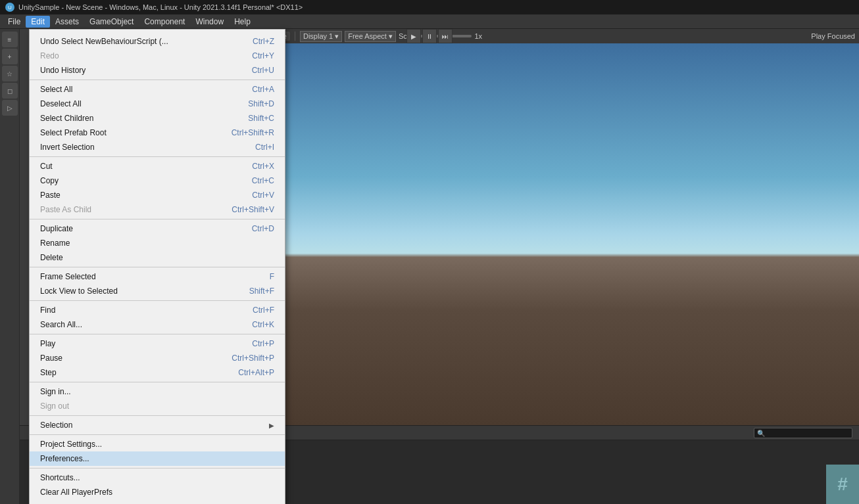  What do you see at coordinates (157, 166) in the screenshot?
I see `menu-cut: Cut Ctrl+X` at bounding box center [157, 166].